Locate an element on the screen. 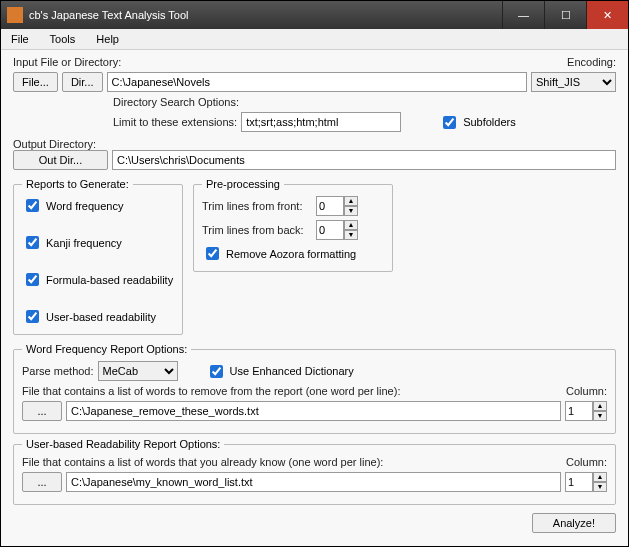 The height and width of the screenshot is (547, 629). menu-file: File is located at coordinates (20, 39).